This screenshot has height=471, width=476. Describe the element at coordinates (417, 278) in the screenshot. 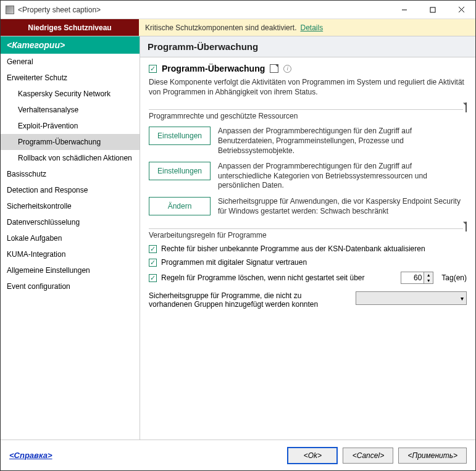

I see `days-spinner: ▲ ▼` at that location.